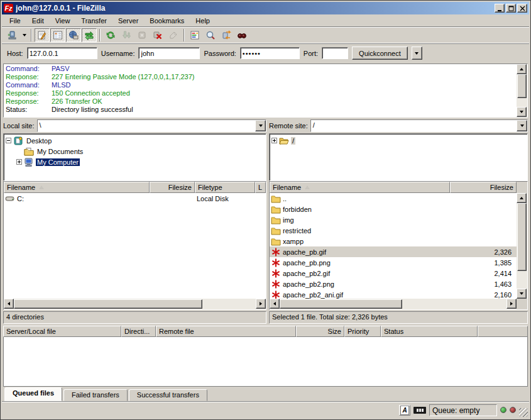  I want to click on queue-list-area, so click(265, 362).